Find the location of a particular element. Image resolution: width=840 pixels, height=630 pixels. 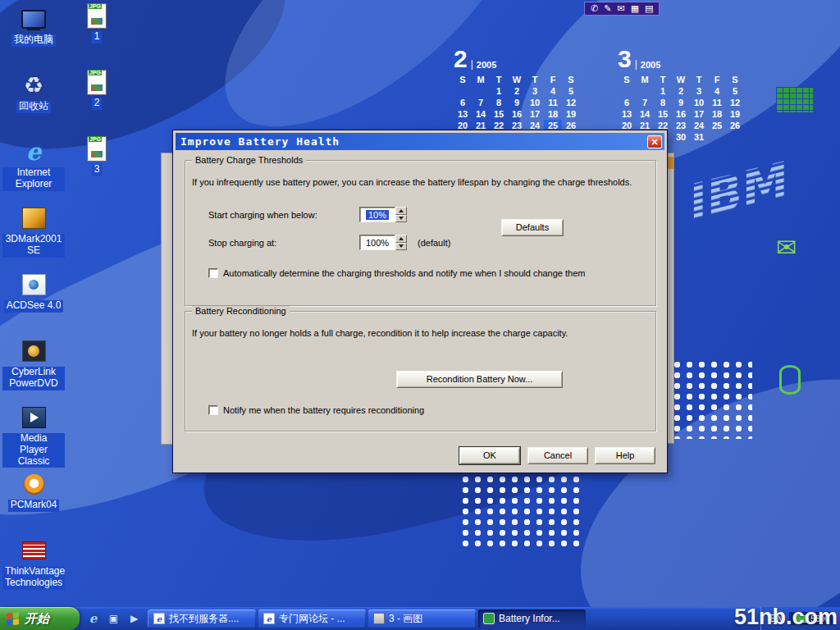

task-label: 找不到服务器.... is located at coordinates (203, 619).